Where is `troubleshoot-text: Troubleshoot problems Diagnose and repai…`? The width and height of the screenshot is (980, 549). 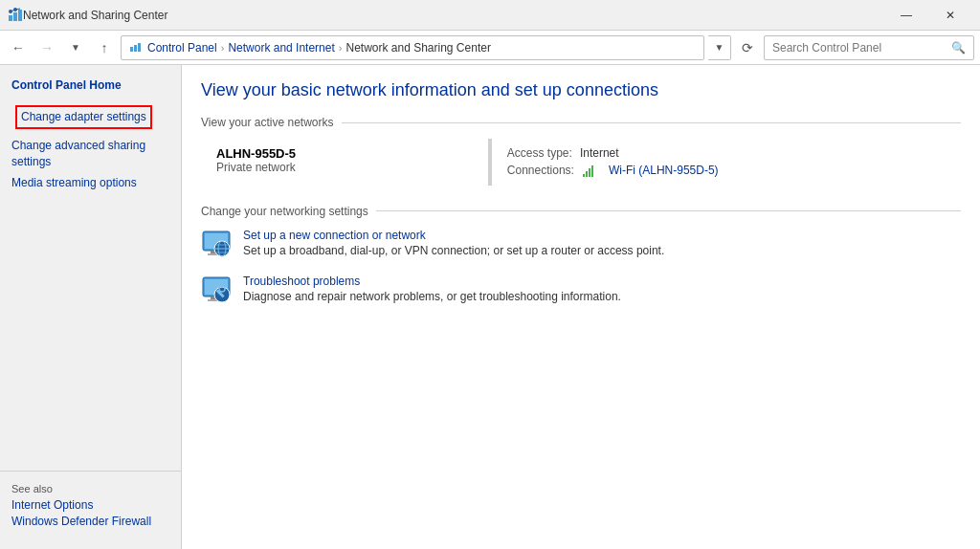
troubleshoot-text: Troubleshoot problems Diagnose and repai… is located at coordinates (602, 289).